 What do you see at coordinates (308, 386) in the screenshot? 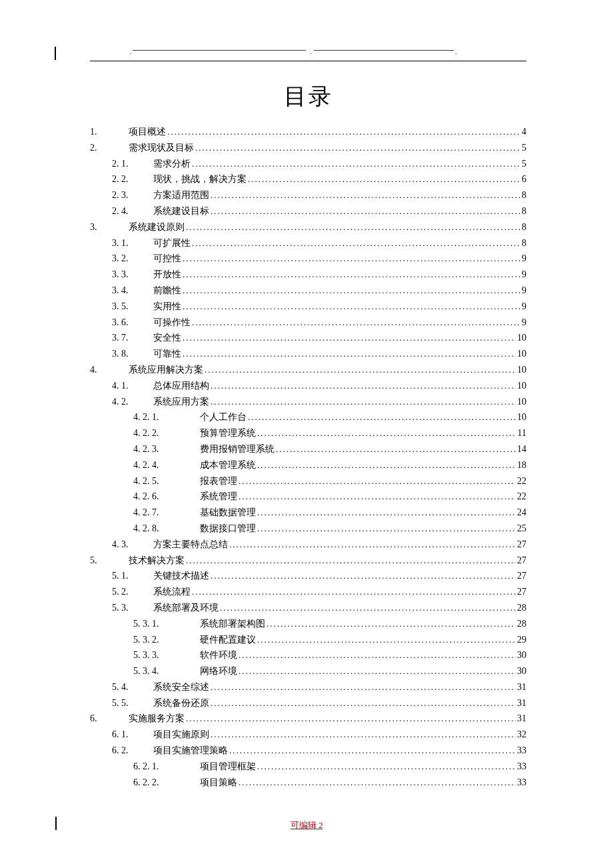
I see `toc-entry: 4. 1.总体应用结构10` at bounding box center [308, 386].